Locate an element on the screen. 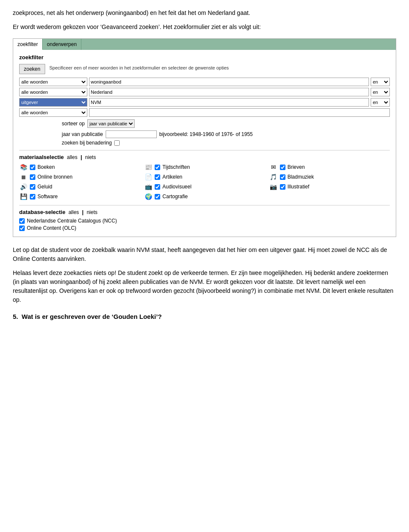  software-icon: 💾 is located at coordinates (23, 197).